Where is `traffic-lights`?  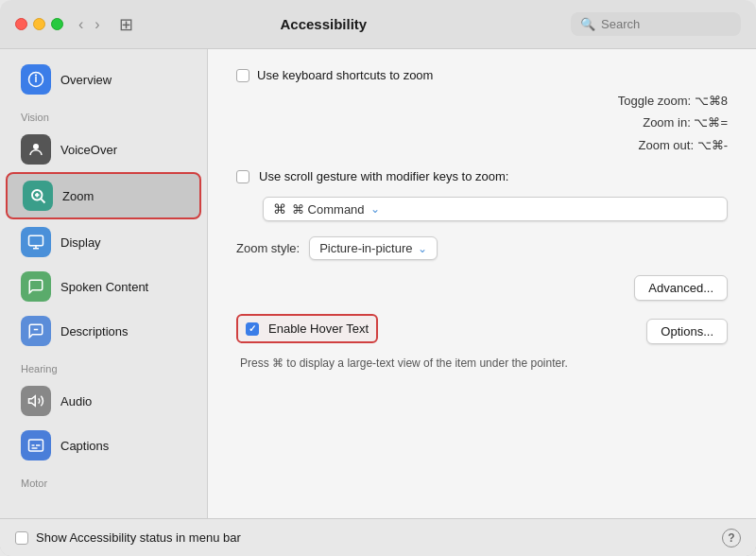
traffic-lights is located at coordinates (40, 25).